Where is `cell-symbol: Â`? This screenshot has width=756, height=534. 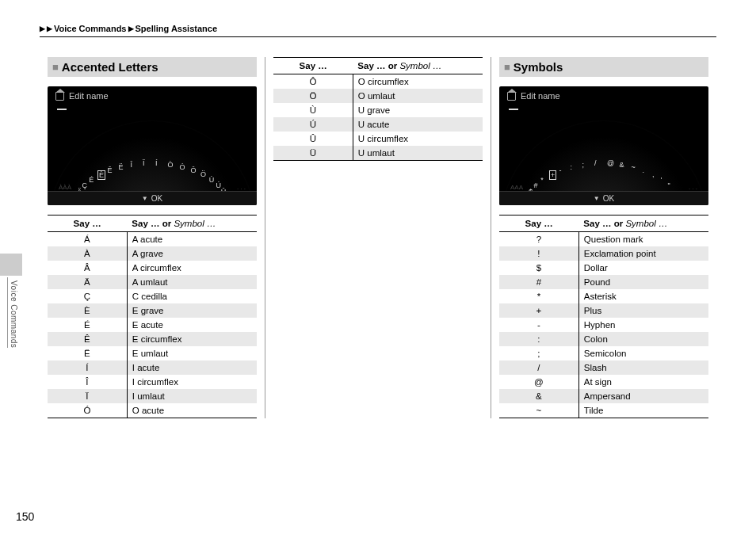
cell-symbol: Â is located at coordinates (87, 268).